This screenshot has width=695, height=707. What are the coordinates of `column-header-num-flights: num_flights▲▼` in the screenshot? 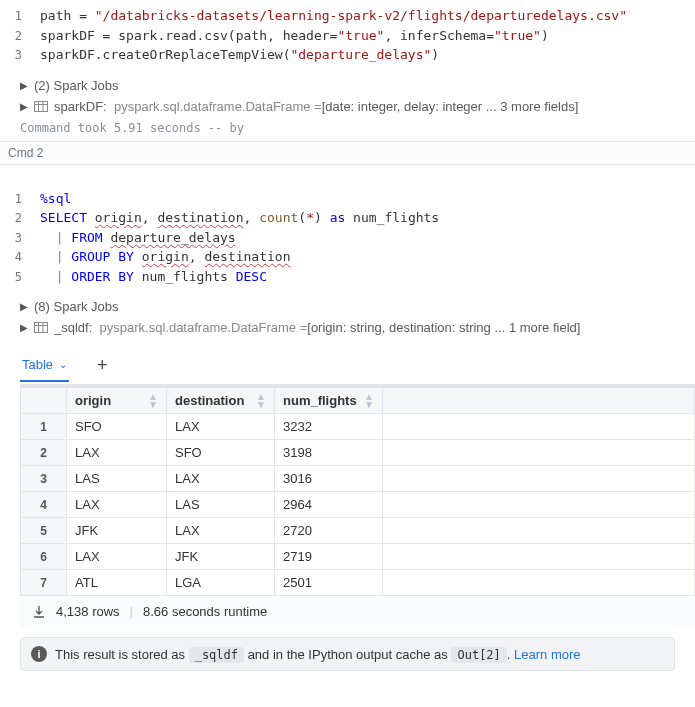 It's located at (329, 401).